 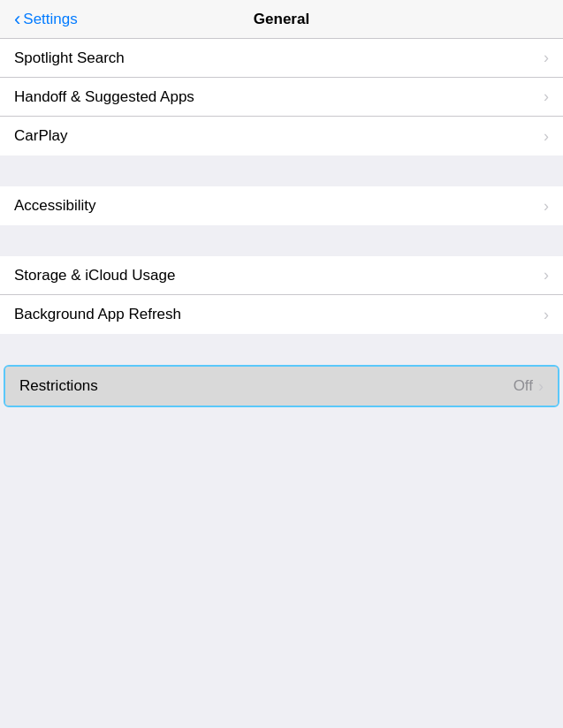 I want to click on page-title: General, so click(x=281, y=19).